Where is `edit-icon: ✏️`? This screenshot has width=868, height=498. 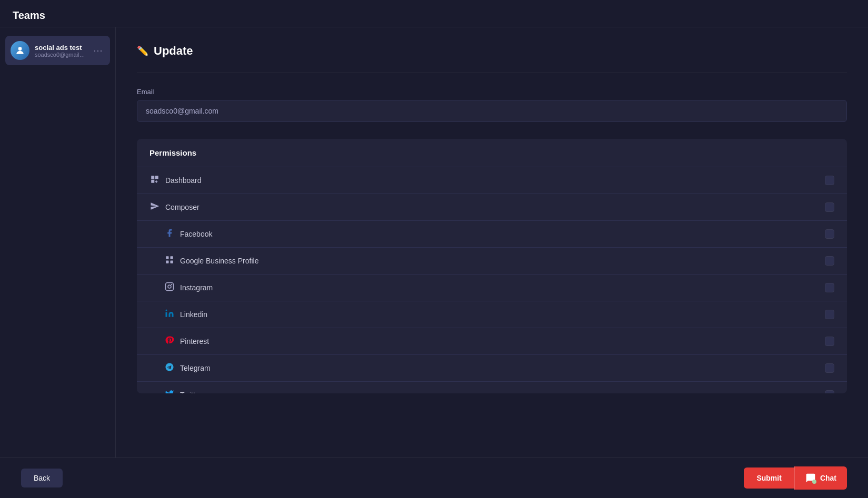 edit-icon: ✏️ is located at coordinates (143, 51).